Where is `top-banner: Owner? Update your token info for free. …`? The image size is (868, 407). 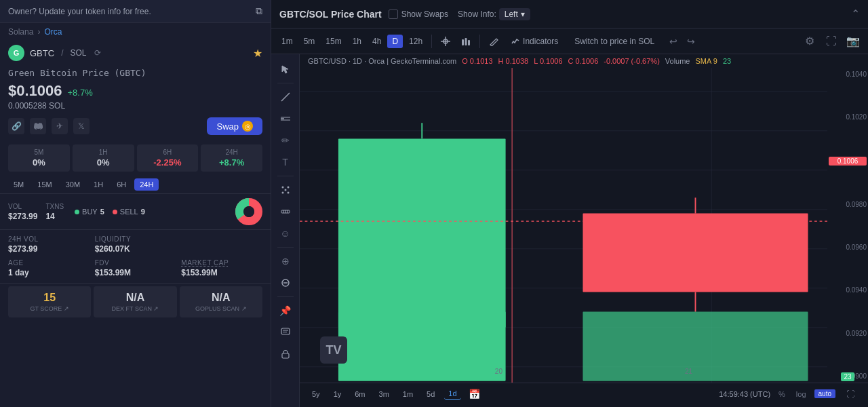
top-banner: Owner? Update your token info for free. … is located at coordinates (136, 12).